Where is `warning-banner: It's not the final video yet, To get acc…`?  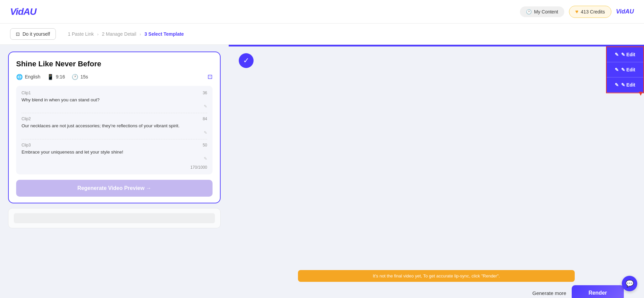
warning-banner: It's not the final video yet, To get acc… is located at coordinates (437, 276).